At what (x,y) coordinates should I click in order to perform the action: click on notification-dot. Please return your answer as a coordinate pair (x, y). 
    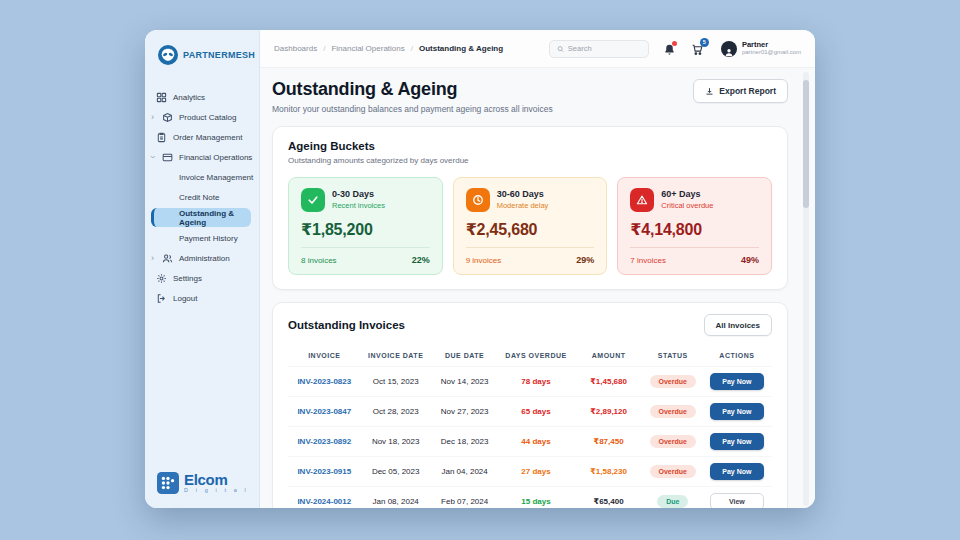
    Looking at the image, I should click on (674, 44).